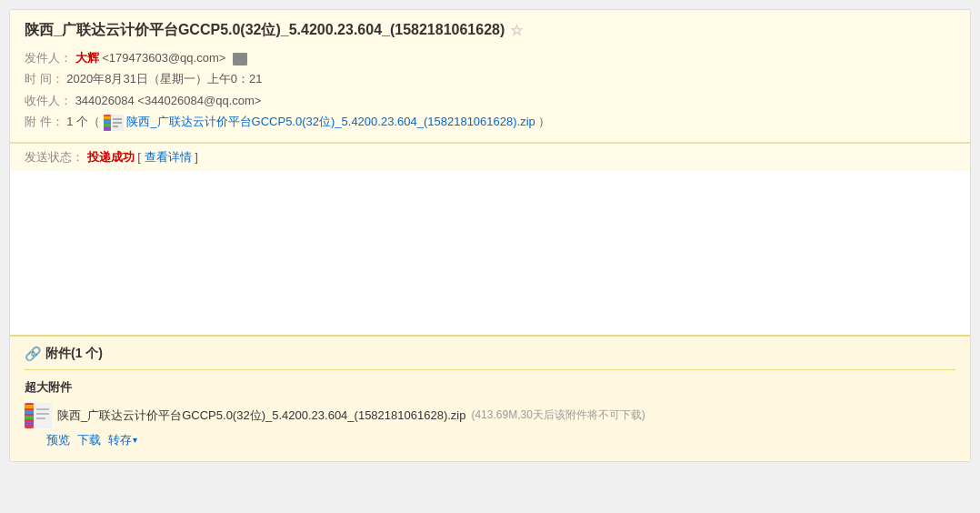  I want to click on status-bracket-open: [, so click(139, 156).